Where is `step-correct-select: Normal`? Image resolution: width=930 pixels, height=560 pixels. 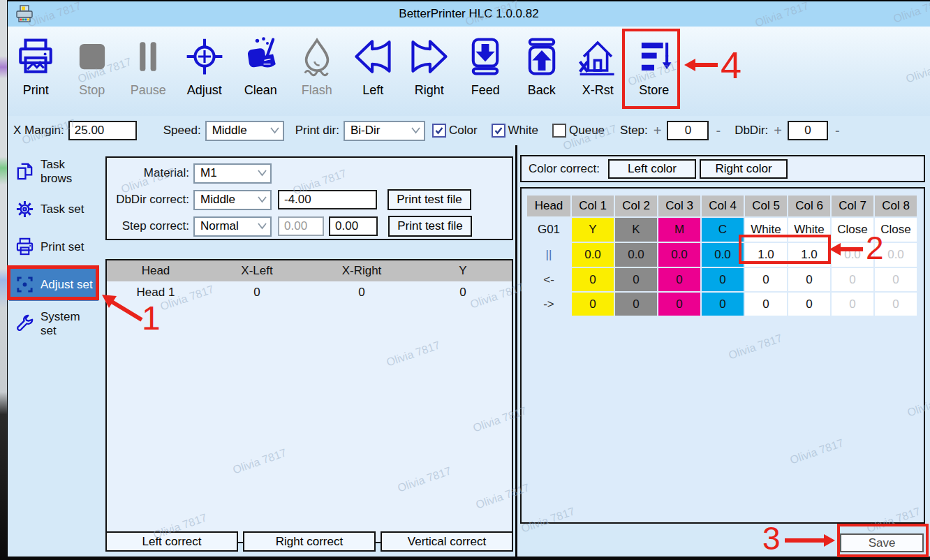
step-correct-select: Normal is located at coordinates (232, 226).